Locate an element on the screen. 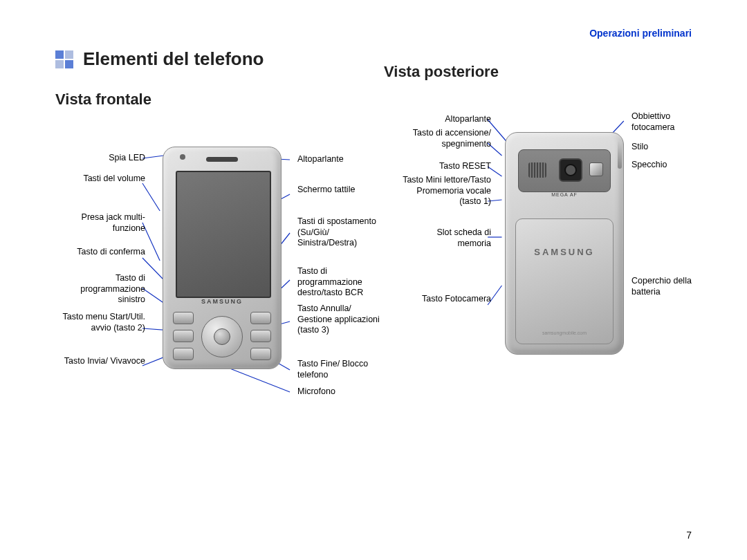  label-tasto-conferma: Tasto di conferma is located at coordinates (104, 252).